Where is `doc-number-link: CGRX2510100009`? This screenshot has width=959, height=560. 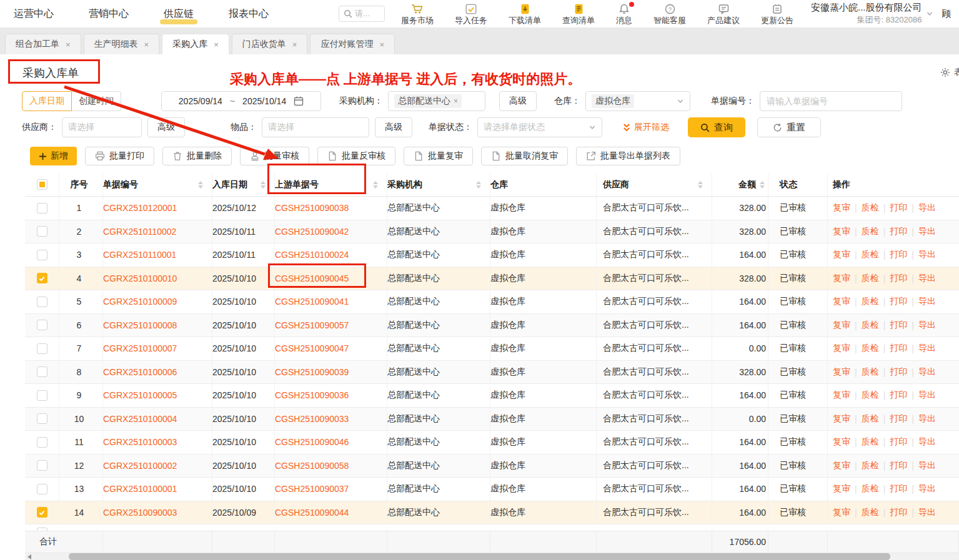 doc-number-link: CGRX2510100009 is located at coordinates (140, 302).